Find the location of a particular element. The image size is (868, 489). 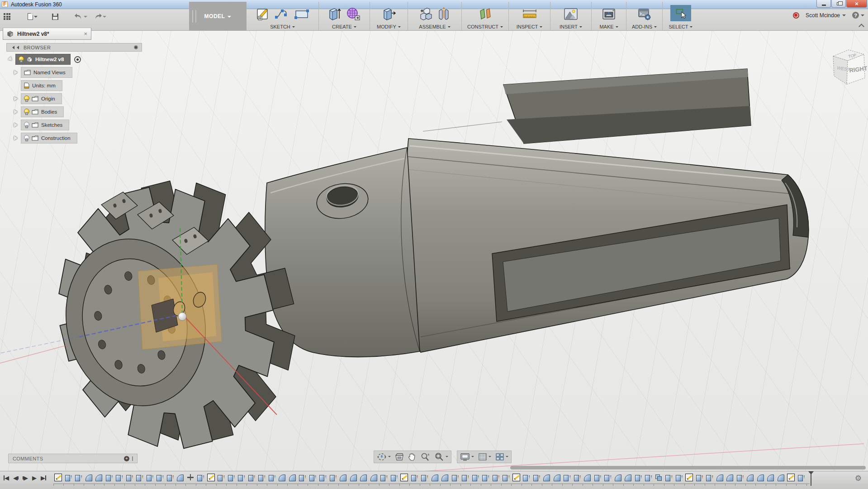

model-fin is located at coordinates (627, 106).